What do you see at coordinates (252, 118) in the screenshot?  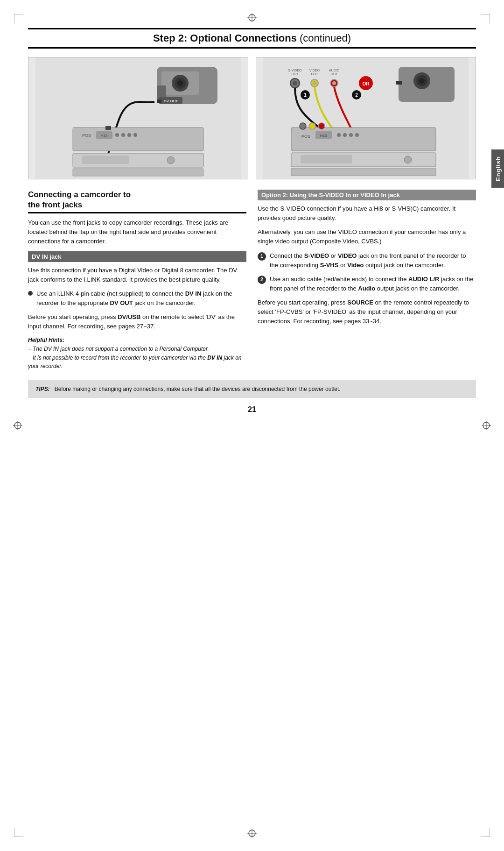 I see `image-panels: DV OUT POS H33` at bounding box center [252, 118].